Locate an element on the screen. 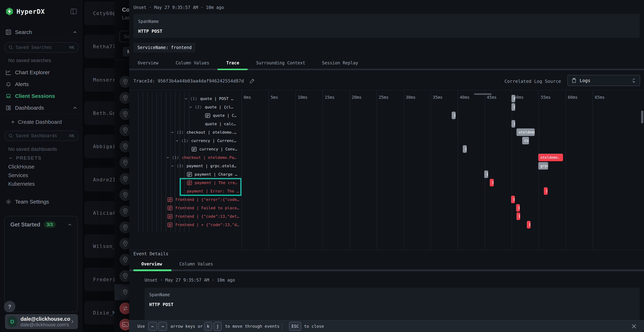 The height and width of the screenshot is (332, 644). create-dashboard-button: Create Dashboard is located at coordinates (41, 122).